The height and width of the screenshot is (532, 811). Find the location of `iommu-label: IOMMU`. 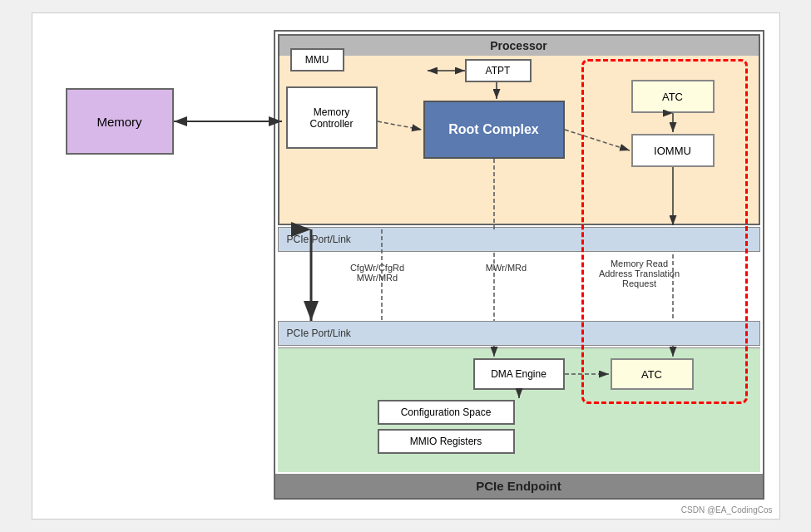

iommu-label: IOMMU is located at coordinates (672, 151).